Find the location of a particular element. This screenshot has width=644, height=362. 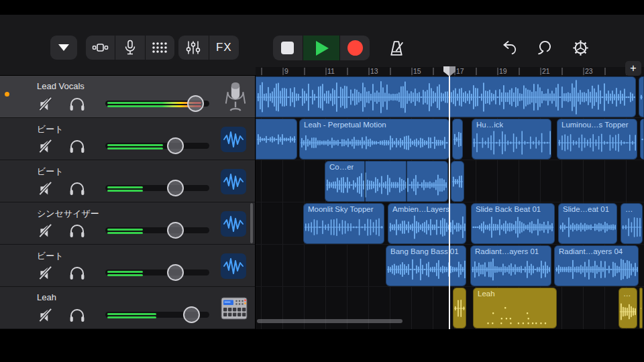

timeline-region: Leah - Perpetual Motion is located at coordinates (374, 139).